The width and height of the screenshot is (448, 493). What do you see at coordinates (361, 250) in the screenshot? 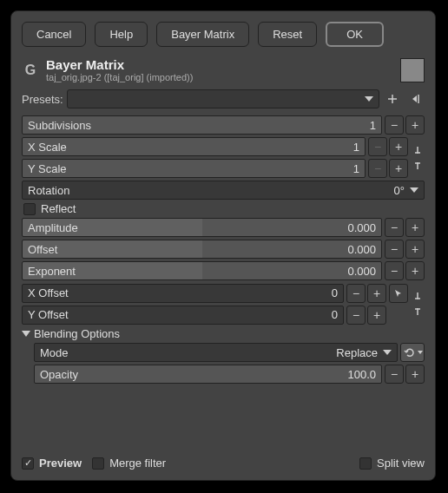
I see `offset-value: 0.000` at bounding box center [361, 250].